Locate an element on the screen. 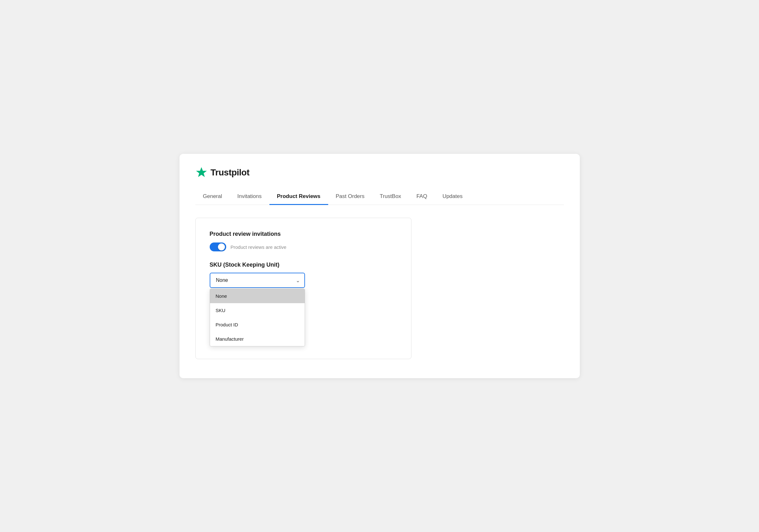  product-review-section-title: Product review invitations is located at coordinates (303, 234).